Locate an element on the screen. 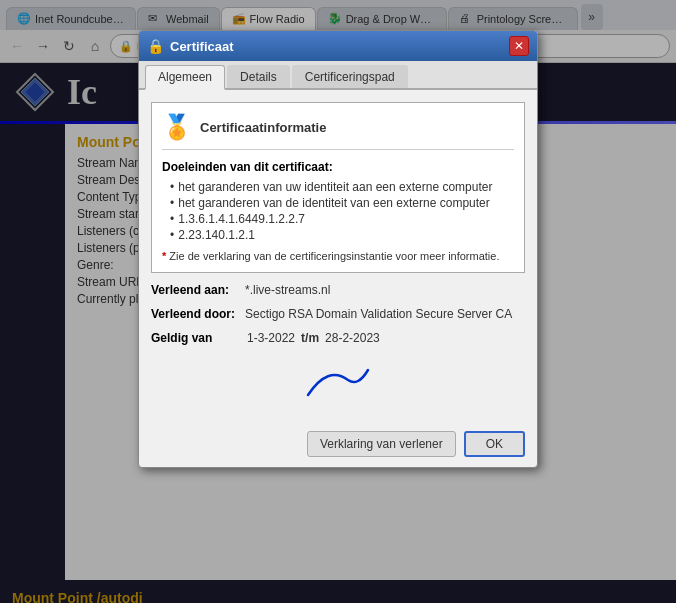 This screenshot has height=603, width=676. cert-note-star: * is located at coordinates (164, 256).